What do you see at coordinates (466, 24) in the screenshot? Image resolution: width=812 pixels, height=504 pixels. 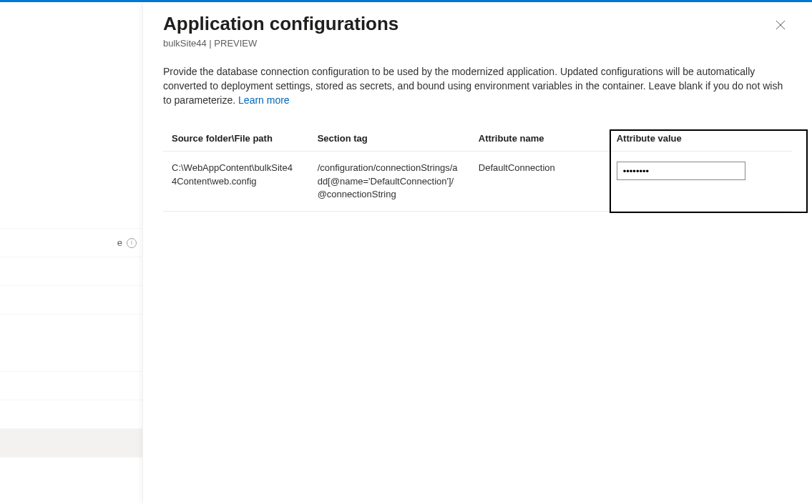 I see `page-title: Application configurations` at bounding box center [466, 24].